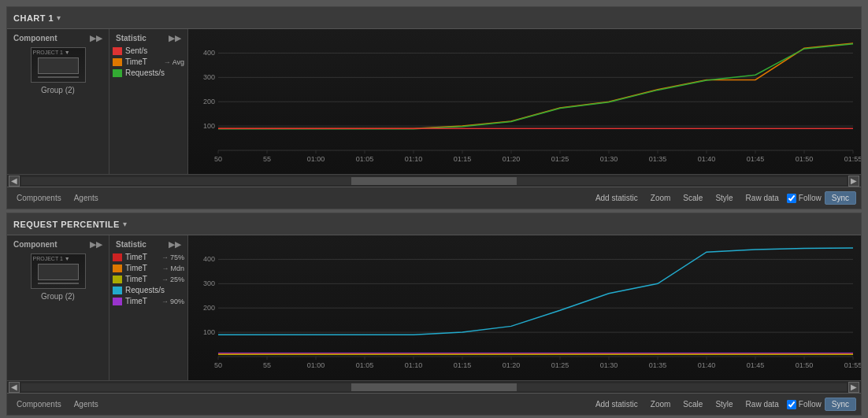  I want to click on chart1-component-thumbnail: PROJECT 1 ▼, so click(58, 65).